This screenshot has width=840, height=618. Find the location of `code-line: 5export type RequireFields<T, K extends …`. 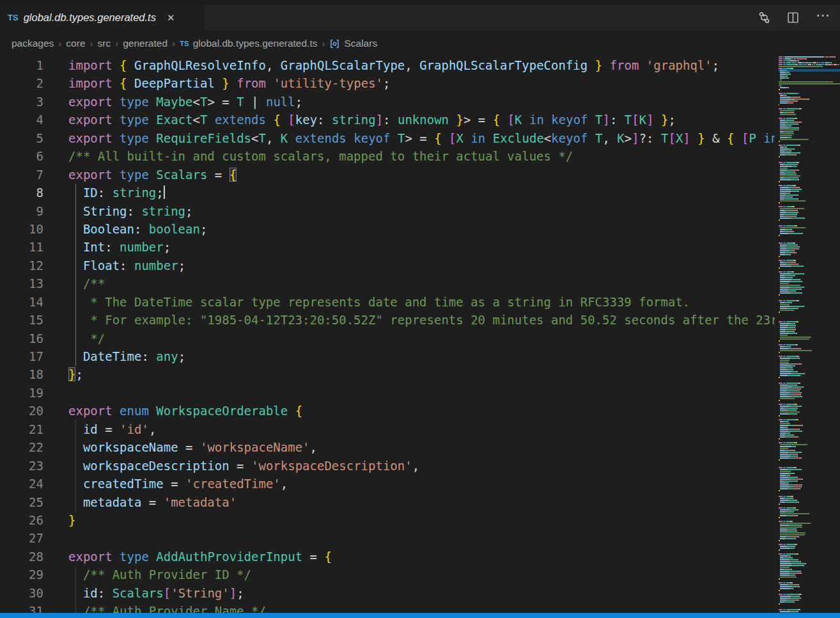

code-line: 5export type RequireFields<T, K extends … is located at coordinates (387, 138).